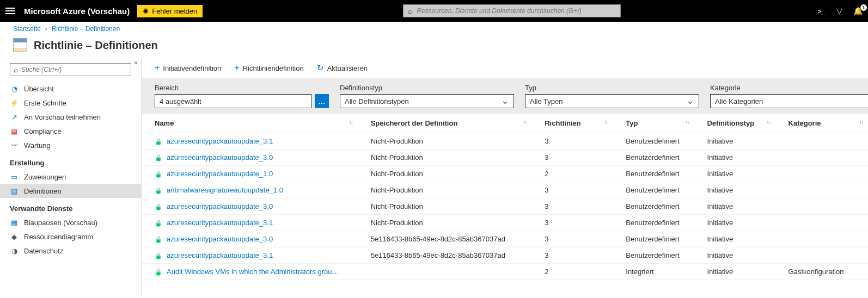 This screenshot has height=298, width=868. I want to click on scope-value: 4 ausgewählt, so click(181, 101).